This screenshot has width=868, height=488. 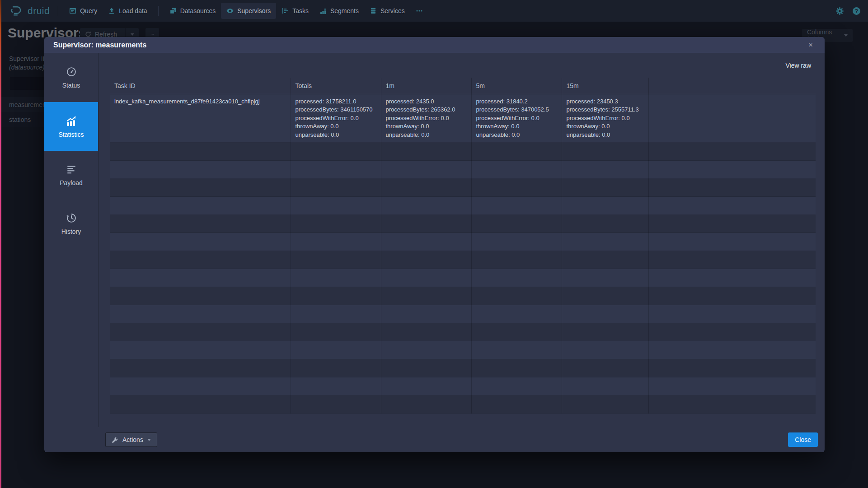 What do you see at coordinates (71, 169) in the screenshot?
I see `align-left-icon` at bounding box center [71, 169].